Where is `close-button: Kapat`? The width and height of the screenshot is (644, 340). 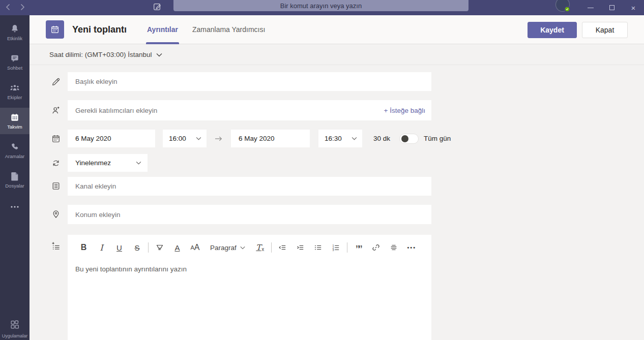
close-button: Kapat is located at coordinates (605, 30).